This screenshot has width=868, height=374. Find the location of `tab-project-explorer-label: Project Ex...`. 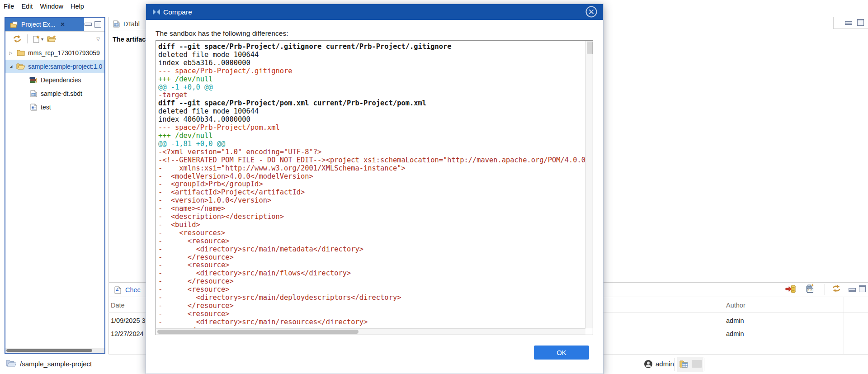

tab-project-explorer-label: Project Ex... is located at coordinates (38, 24).